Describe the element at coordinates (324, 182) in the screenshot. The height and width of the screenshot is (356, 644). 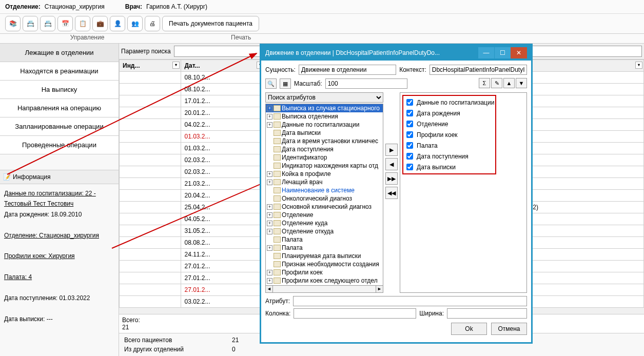
I see `tree-node: +Лечащий врач` at that location.